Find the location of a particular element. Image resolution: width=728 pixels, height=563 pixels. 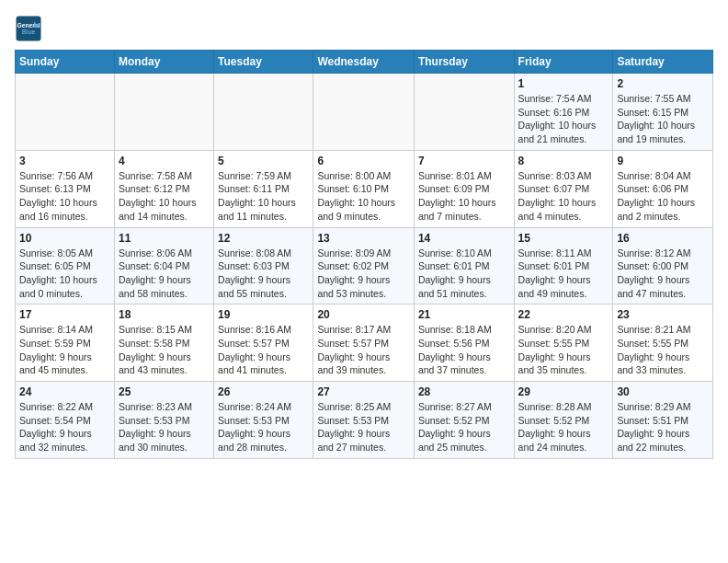

calendar-cell: 24Sunrise: 8:22 AM Sunset: 5:54 PM Dayli… is located at coordinates (65, 420).